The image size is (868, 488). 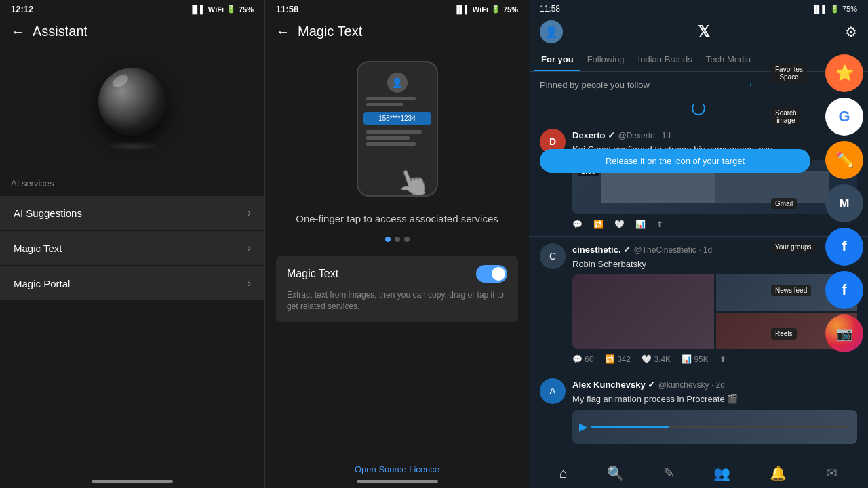 I want to click on menu-label-ai: AI Suggestions, so click(x=47, y=213).